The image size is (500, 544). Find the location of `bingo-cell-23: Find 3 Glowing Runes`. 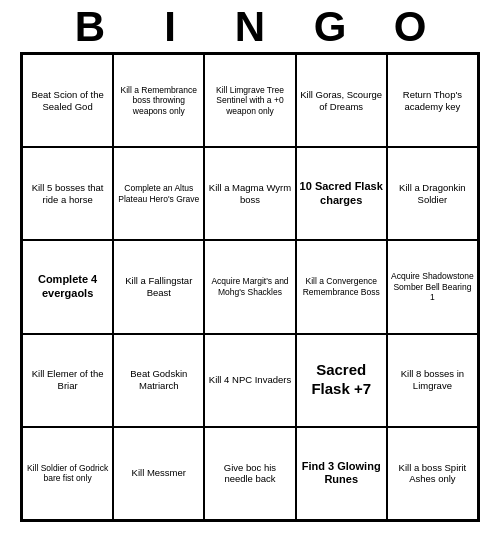

bingo-cell-23: Find 3 Glowing Runes is located at coordinates (342, 474).